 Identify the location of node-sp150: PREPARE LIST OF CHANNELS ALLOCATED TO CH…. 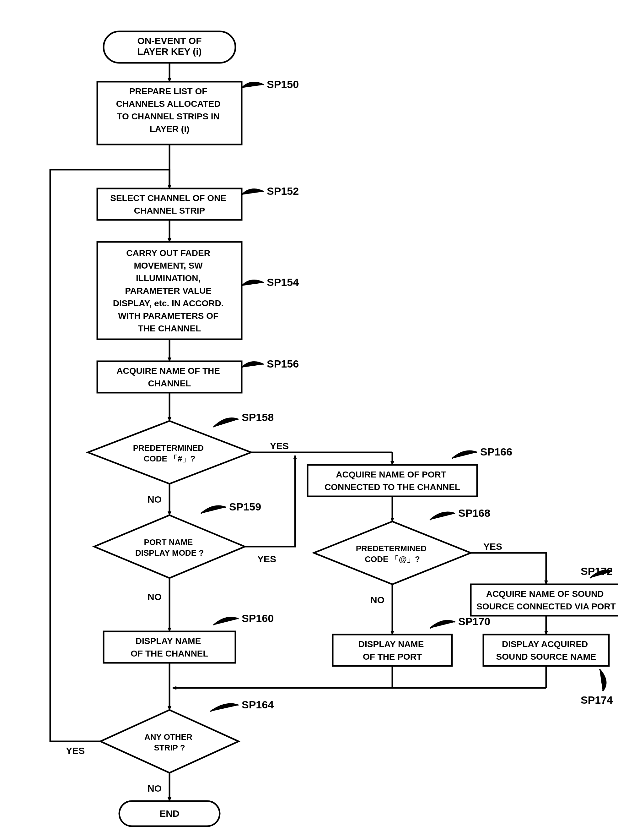
(198, 112).